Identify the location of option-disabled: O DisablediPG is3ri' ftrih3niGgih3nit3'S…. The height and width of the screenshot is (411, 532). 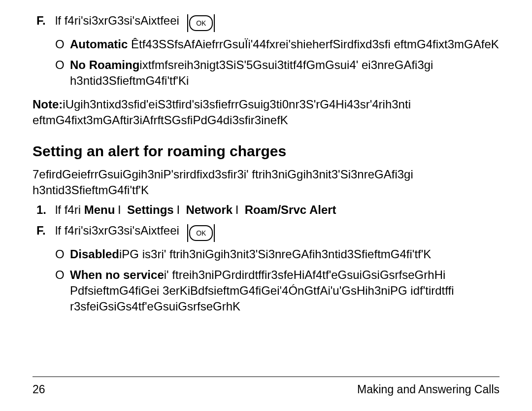
(277, 254).